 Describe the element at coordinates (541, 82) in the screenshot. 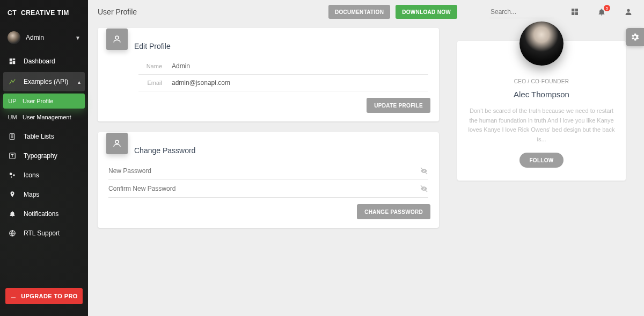

I see `profile-role: CEO / CO-FOUNDER` at that location.